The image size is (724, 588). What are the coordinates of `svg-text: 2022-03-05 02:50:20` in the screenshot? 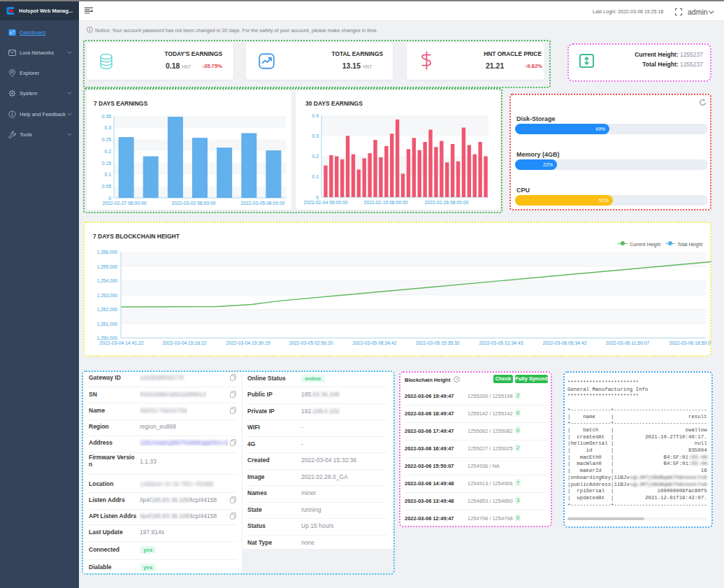 It's located at (310, 343).